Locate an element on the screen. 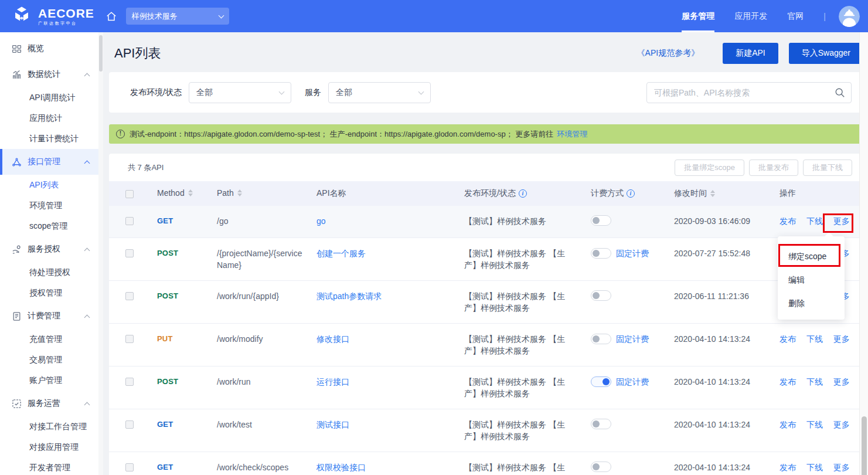 The height and width of the screenshot is (475, 868). api-name-link: 权限校验接口 is located at coordinates (341, 467).